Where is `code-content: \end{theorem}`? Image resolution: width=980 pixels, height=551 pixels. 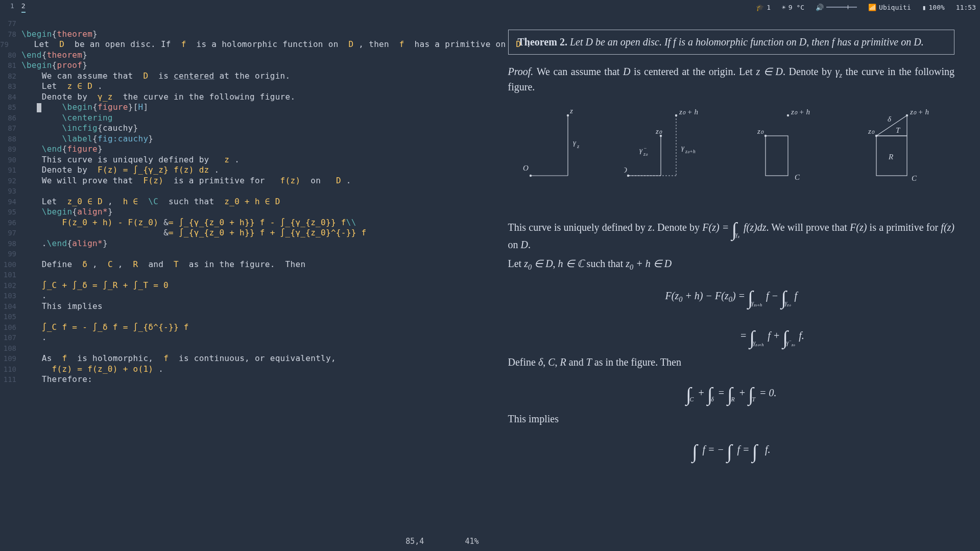
code-content: \end{theorem} is located at coordinates (54, 55).